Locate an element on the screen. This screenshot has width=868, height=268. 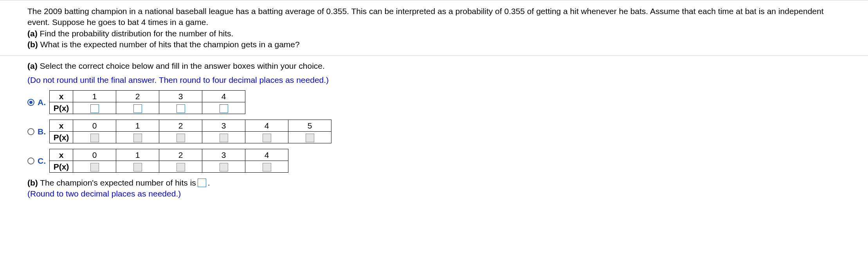
choice-row-b: B.x012345P(x) is located at coordinates (434, 131).